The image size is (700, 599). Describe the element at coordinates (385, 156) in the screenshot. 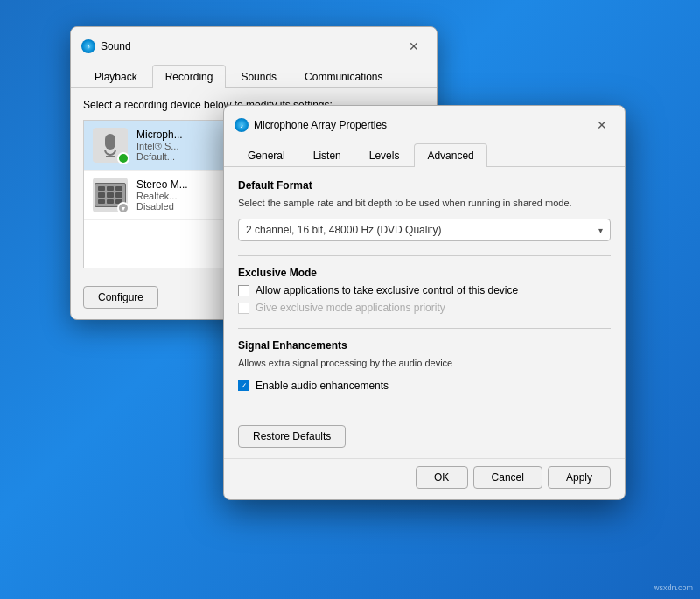

I see `tab-levels: Levels` at that location.